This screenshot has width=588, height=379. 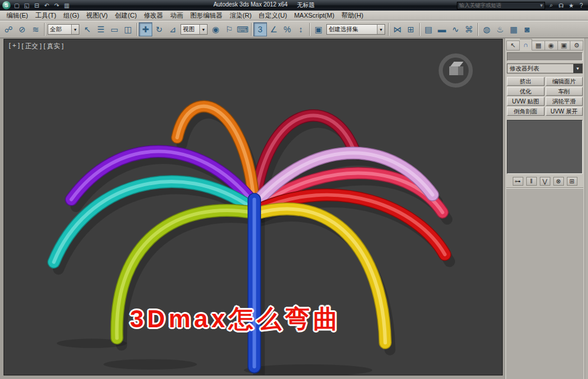 What do you see at coordinates (577, 46) in the screenshot?
I see `tab-utilities: ⚙` at bounding box center [577, 46].